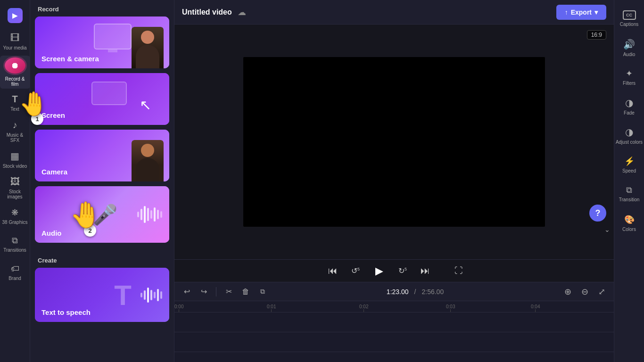  What do you see at coordinates (567, 12) in the screenshot?
I see `export-icon: ↑` at bounding box center [567, 12].